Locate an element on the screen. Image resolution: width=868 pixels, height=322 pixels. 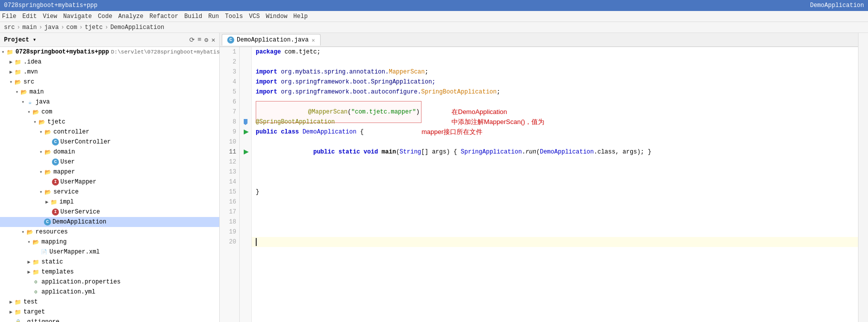
kw-static11: static is located at coordinates (350, 152).